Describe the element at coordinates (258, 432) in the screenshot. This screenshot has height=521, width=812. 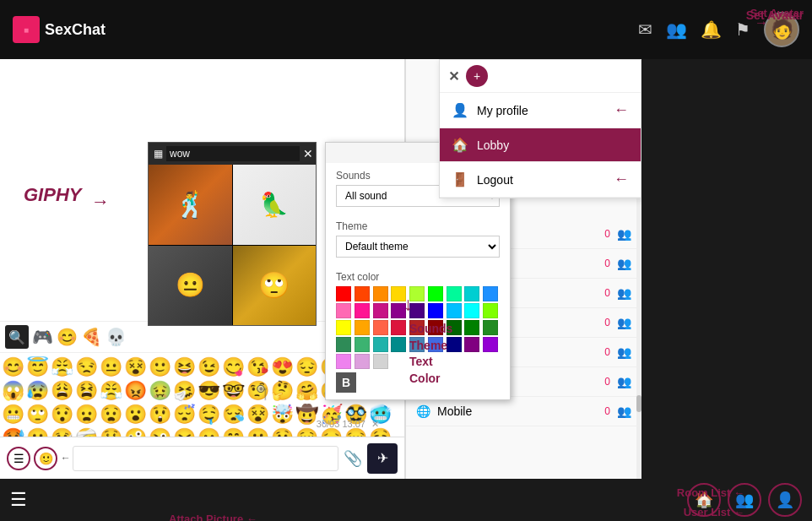
I see `emoji-58: 🤫` at that location.